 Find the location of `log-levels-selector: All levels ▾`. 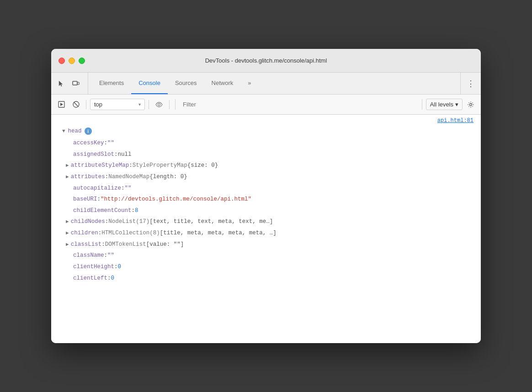

log-levels-selector: All levels ▾ is located at coordinates (444, 104).